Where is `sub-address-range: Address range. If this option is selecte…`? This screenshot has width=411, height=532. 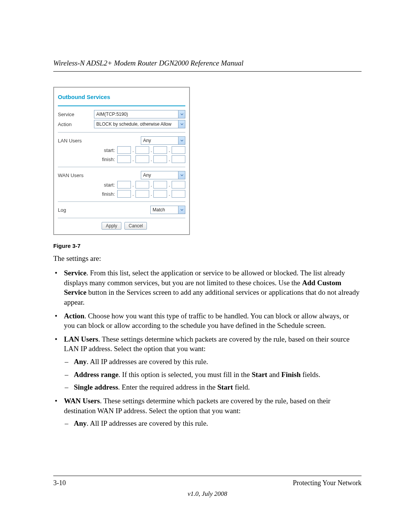
sub-address-range: Address range. If this option is selecte… is located at coordinates (213, 375).